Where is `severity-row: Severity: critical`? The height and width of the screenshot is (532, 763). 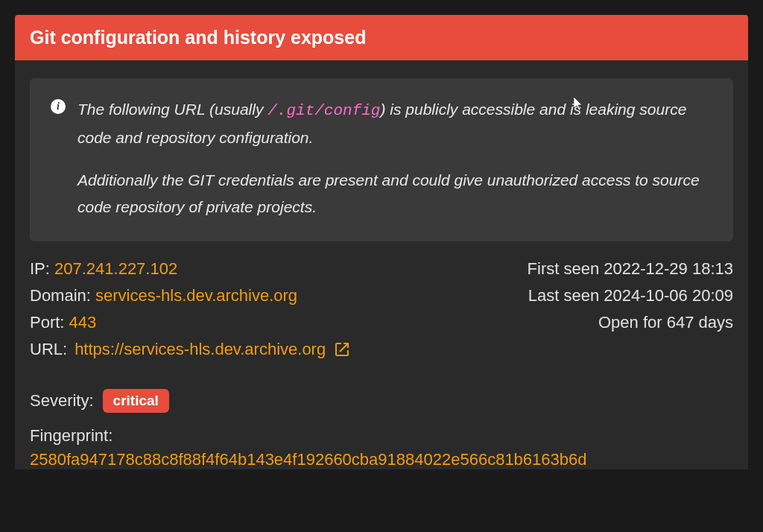 severity-row: Severity: critical is located at coordinates (382, 401).